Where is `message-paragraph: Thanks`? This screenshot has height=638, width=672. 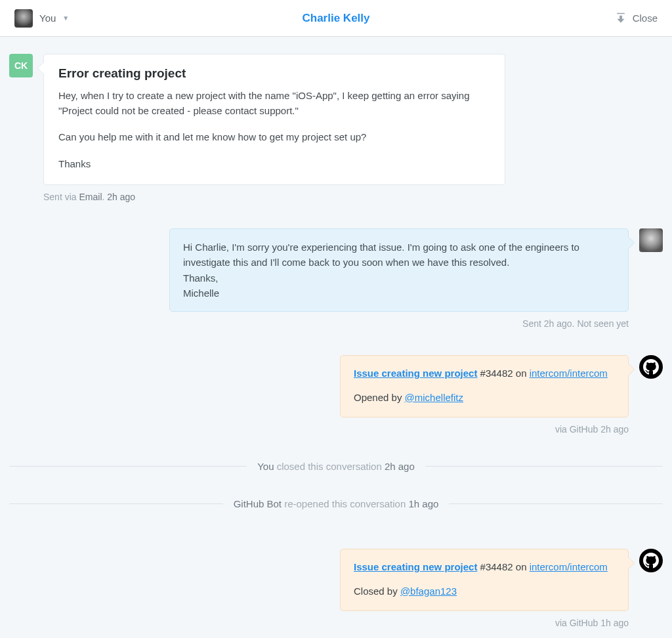 message-paragraph: Thanks is located at coordinates (274, 164).